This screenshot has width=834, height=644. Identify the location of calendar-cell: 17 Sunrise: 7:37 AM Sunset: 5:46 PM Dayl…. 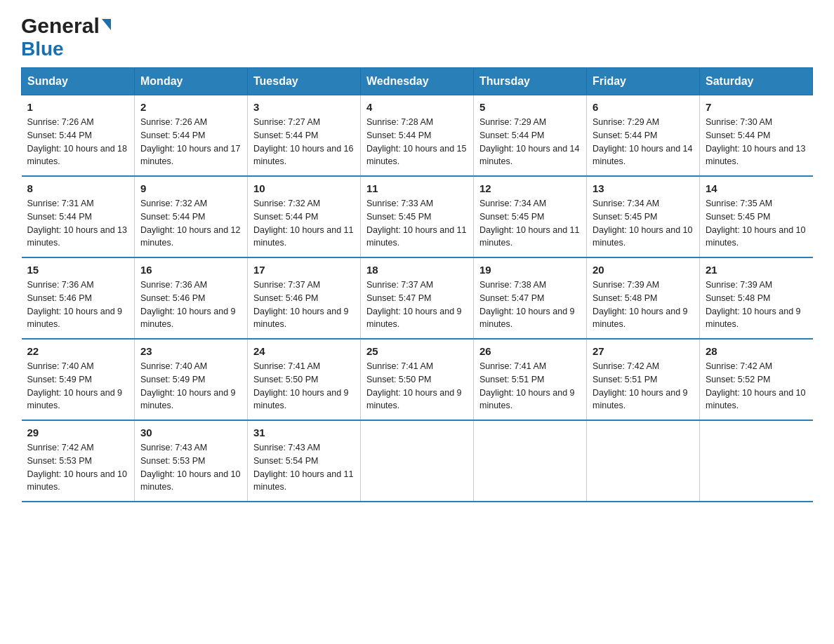
(305, 298).